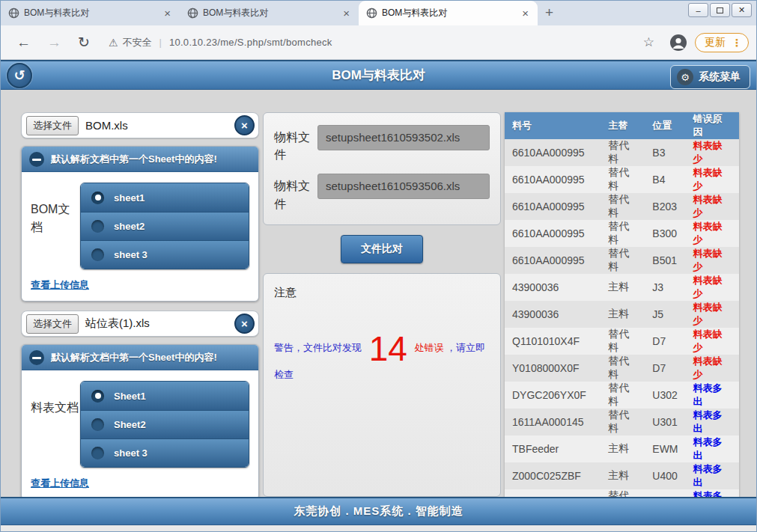 This screenshot has width=757, height=532. What do you see at coordinates (720, 10) in the screenshot?
I see `window-controls: – ✕` at bounding box center [720, 10].